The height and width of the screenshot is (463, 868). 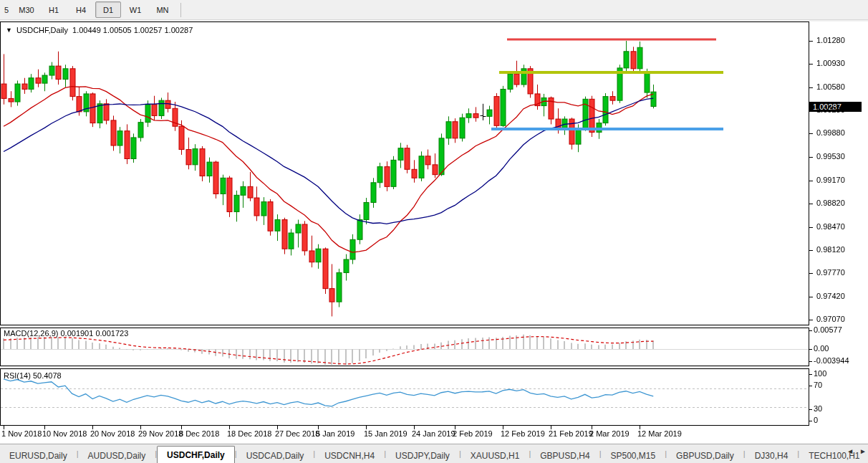 I want to click on rsi-axis-label: 70, so click(x=818, y=385).